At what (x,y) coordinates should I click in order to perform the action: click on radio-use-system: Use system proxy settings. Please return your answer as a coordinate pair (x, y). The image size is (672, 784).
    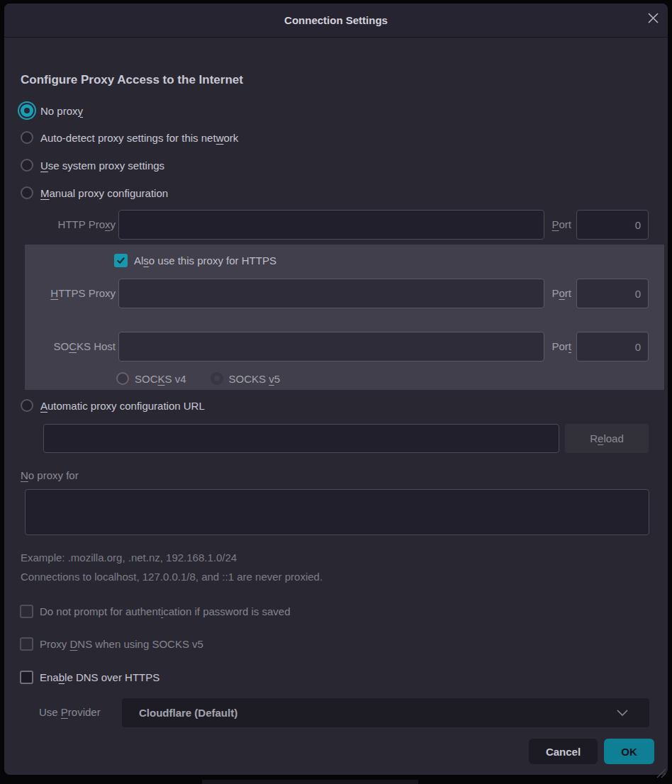
    Looking at the image, I should click on (92, 165).